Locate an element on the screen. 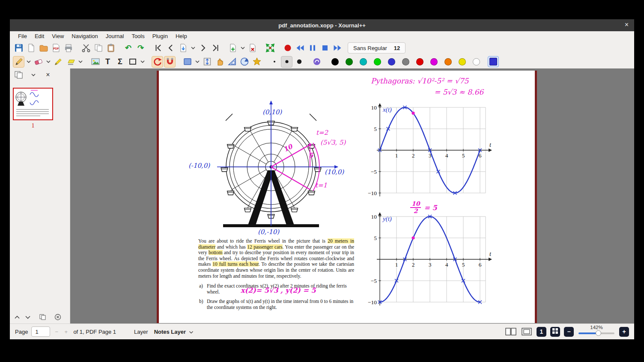 Image resolution: width=644 pixels, height=362 pixels. math-tex-tool: Σ is located at coordinates (120, 62).